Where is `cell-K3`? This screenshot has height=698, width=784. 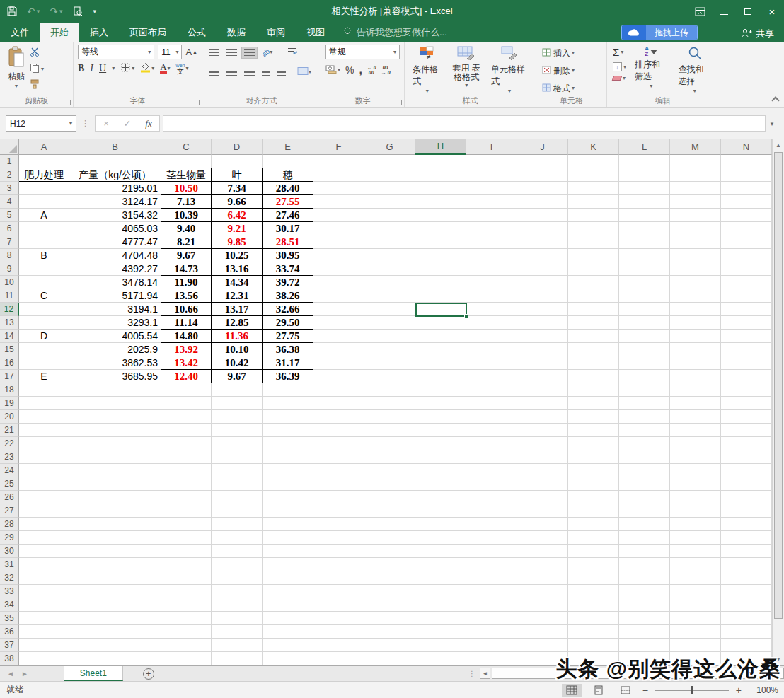 cell-K3 is located at coordinates (594, 188).